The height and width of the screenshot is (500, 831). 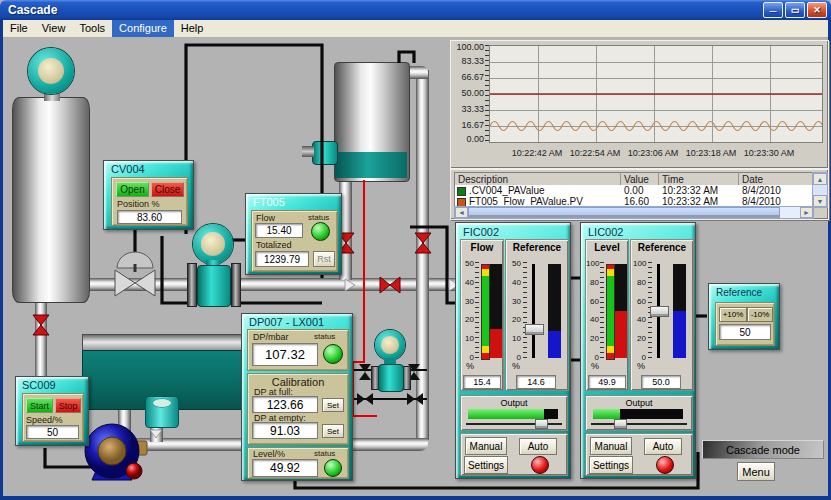 What do you see at coordinates (333, 431) in the screenshot?
I see `dp007-set-empty-button: Set` at bounding box center [333, 431].